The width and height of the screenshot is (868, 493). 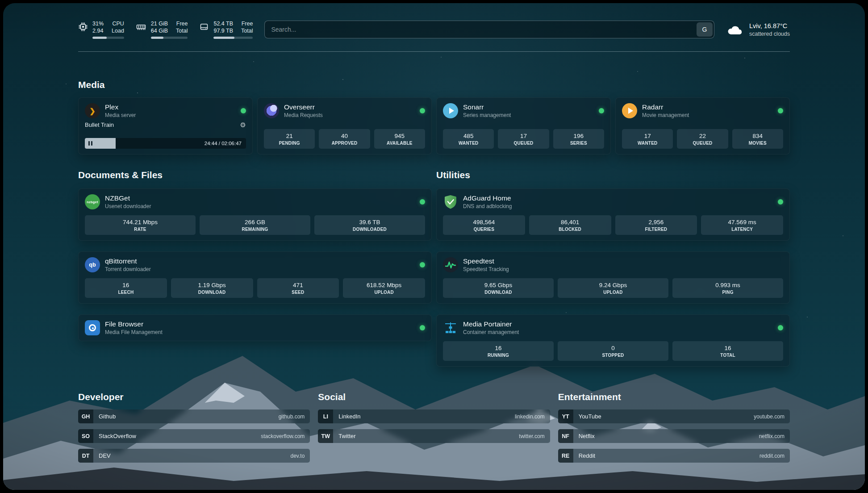 I want to click on radarr-icon, so click(x=630, y=111).